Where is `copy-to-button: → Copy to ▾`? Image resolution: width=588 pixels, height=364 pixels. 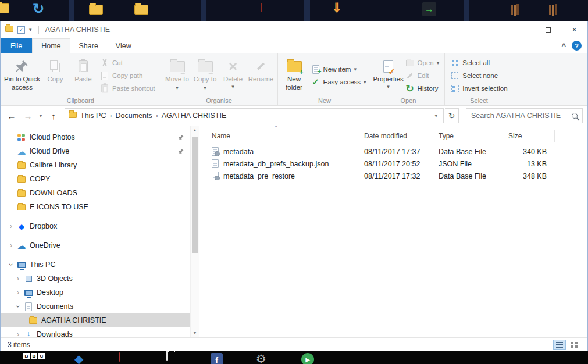 copy-to-button: → Copy to ▾ is located at coordinates (205, 75).